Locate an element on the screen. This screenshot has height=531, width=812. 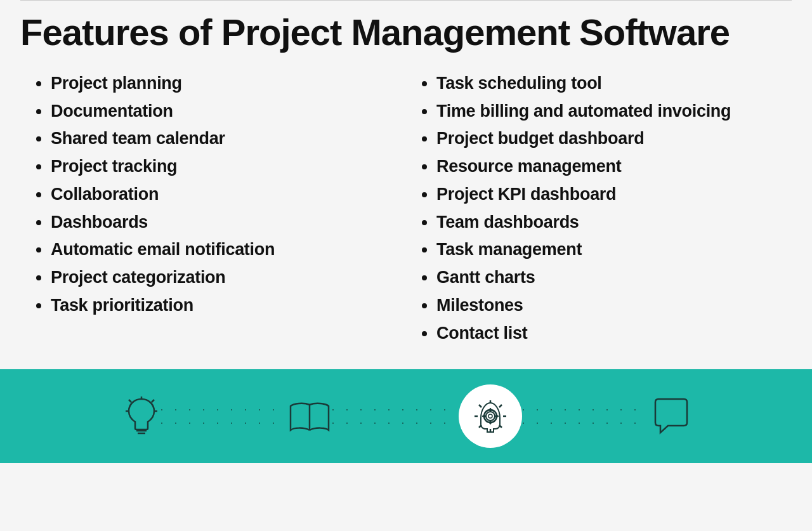
lightbulb-icon is located at coordinates (141, 416).